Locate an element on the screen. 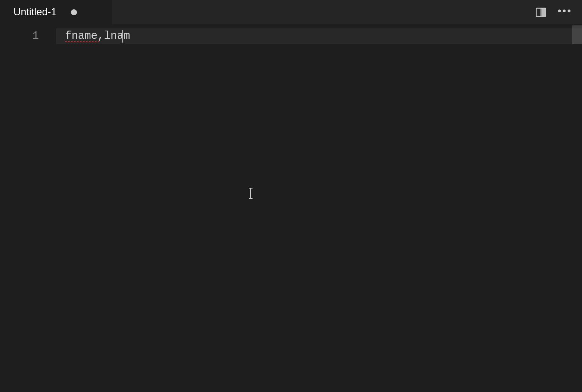  i-beam-cursor-icon is located at coordinates (251, 193).